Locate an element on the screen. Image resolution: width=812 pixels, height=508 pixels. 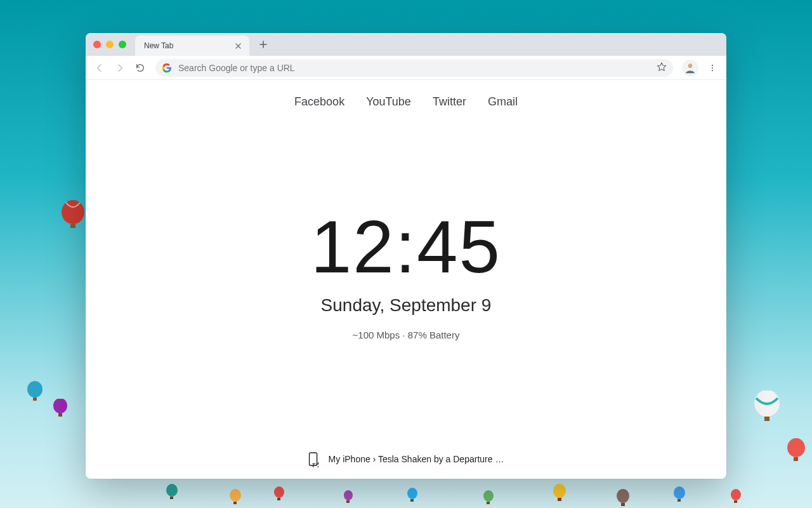
status-line: ~100 Mbps · 87% Battery is located at coordinates (406, 335).